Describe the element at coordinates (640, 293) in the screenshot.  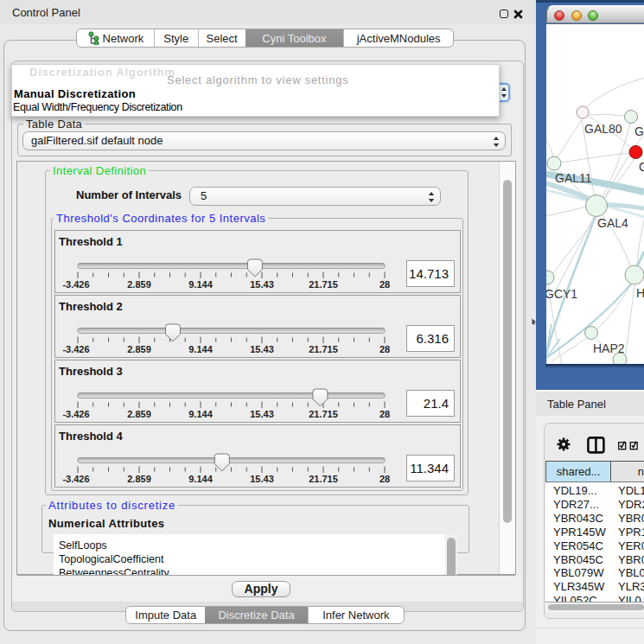
I see `svg-text: H` at that location.